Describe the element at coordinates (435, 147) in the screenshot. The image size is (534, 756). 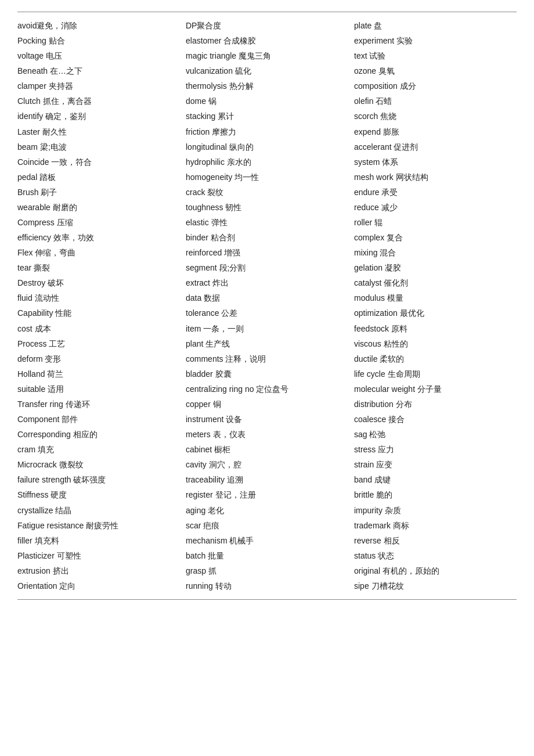
I see `list-item: accelerant 促进剂` at that location.